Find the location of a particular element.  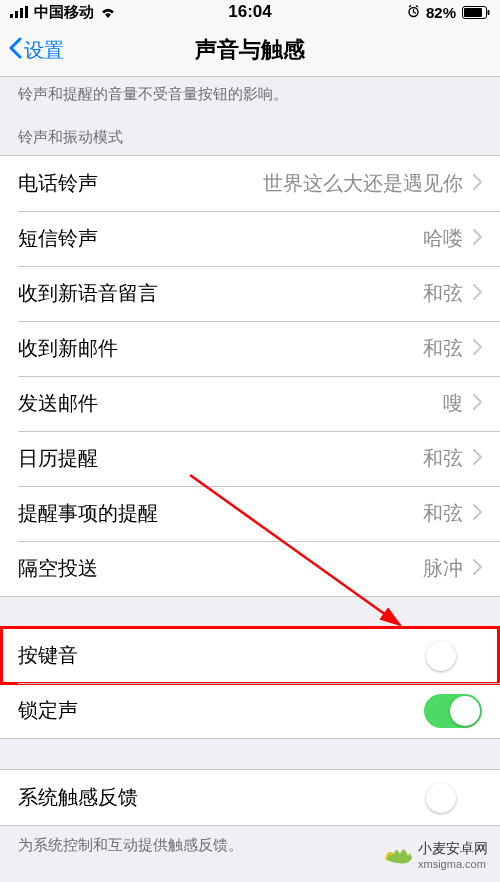

row-label: 锁定声 is located at coordinates (221, 710).